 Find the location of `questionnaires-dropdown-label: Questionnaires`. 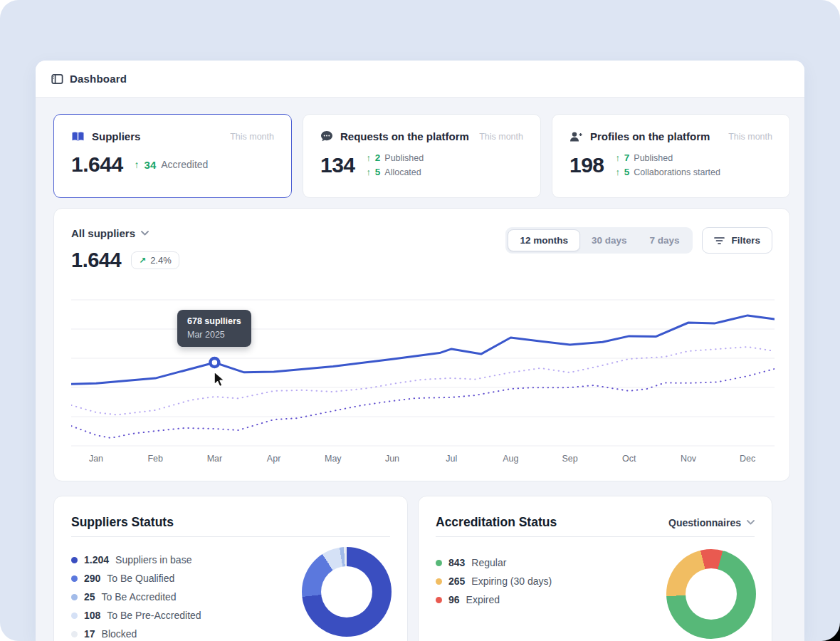

questionnaires-dropdown-label: Questionnaires is located at coordinates (705, 523).